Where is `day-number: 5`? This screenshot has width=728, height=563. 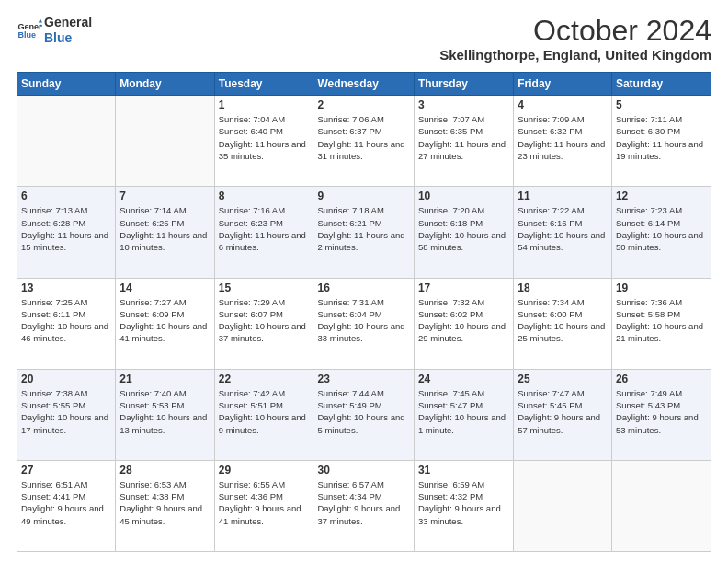
day-number: 5 is located at coordinates (662, 105).